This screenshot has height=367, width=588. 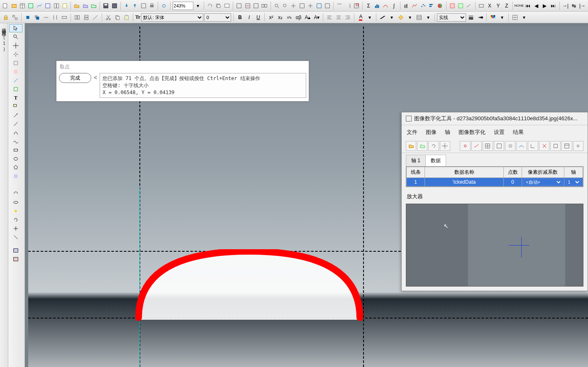 What do you see at coordinates (319, 6) in the screenshot?
I see `screen-reader-icon` at bounding box center [319, 6].